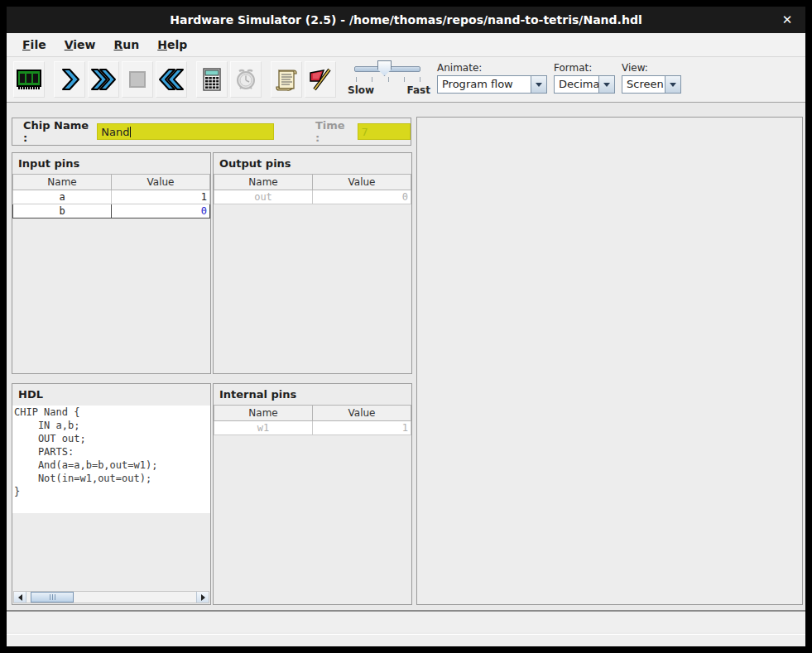  Describe the element at coordinates (492, 78) in the screenshot. I see `animate-dropdown-group: Animate: Program flow` at that location.